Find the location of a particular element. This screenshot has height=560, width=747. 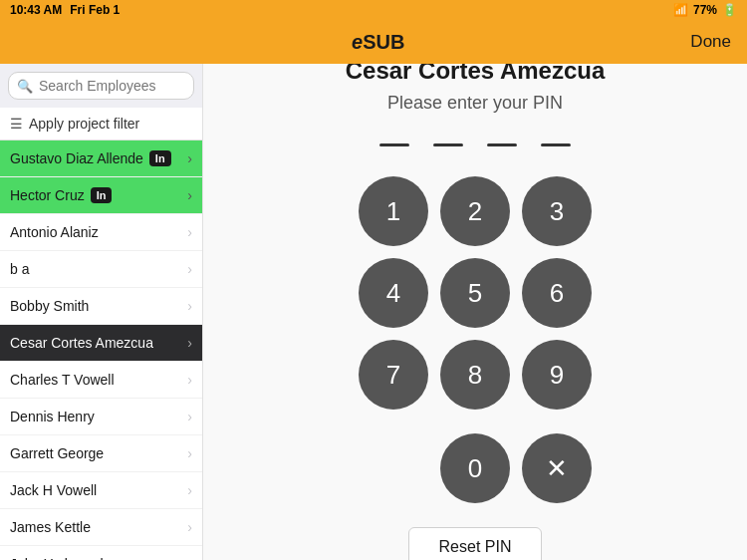

employee-item-left: John Yarbrough is located at coordinates (59, 558).